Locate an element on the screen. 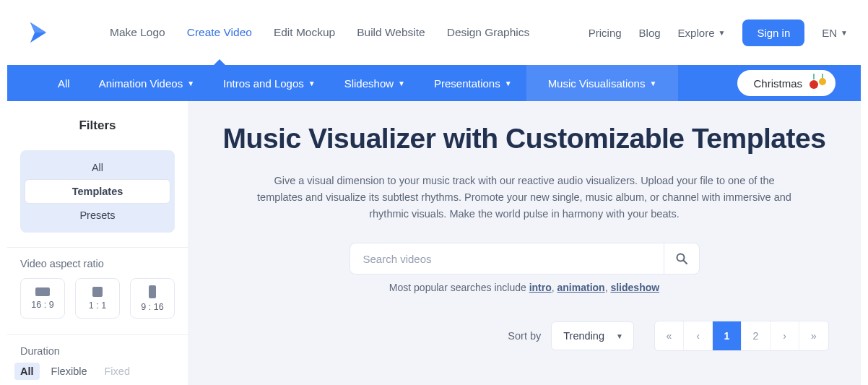  logo is located at coordinates (38, 33).